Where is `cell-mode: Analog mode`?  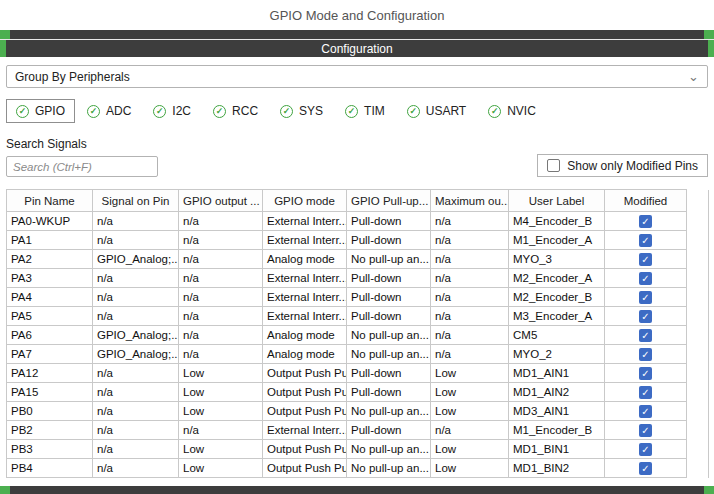
cell-mode: Analog mode is located at coordinates (305, 354).